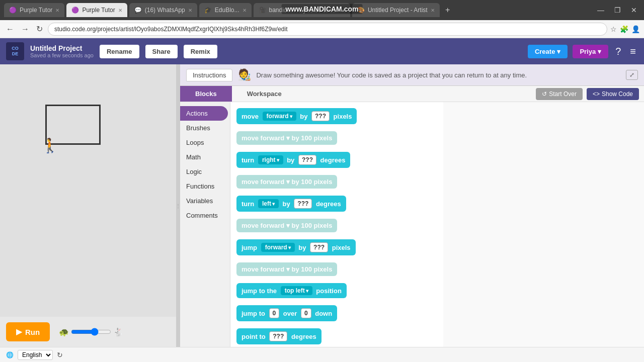 The image size is (644, 362). Describe the element at coordinates (617, 94) in the screenshot. I see `show-code-label: Show Code` at that location.